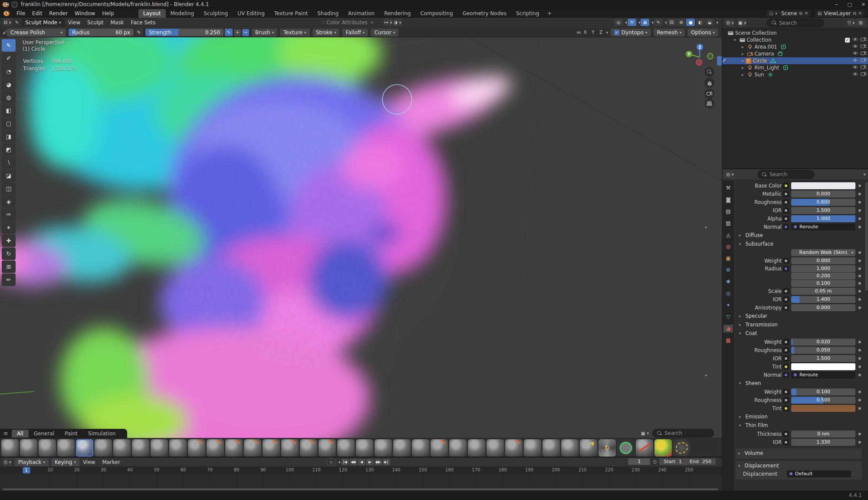 This screenshot has height=500, width=868. I want to click on remesh-dropdown: Remesh▾, so click(669, 33).